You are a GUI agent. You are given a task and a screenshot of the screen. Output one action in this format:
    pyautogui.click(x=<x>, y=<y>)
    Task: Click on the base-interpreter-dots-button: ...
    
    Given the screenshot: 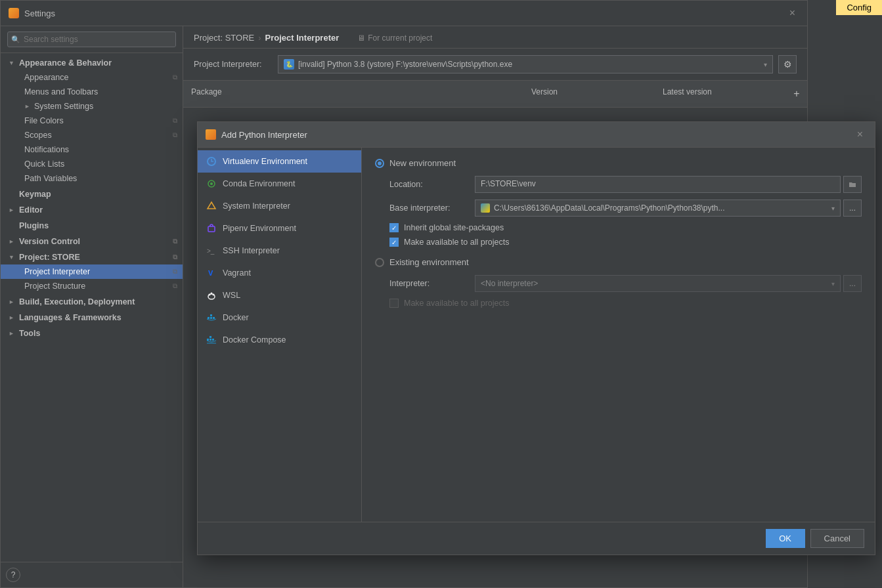 What is the action you would take?
    pyautogui.click(x=852, y=208)
    